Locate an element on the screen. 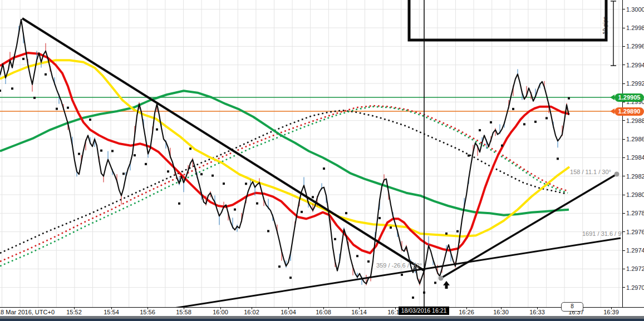 The width and height of the screenshot is (644, 321). time-tick-label: 15:58 is located at coordinates (184, 312).